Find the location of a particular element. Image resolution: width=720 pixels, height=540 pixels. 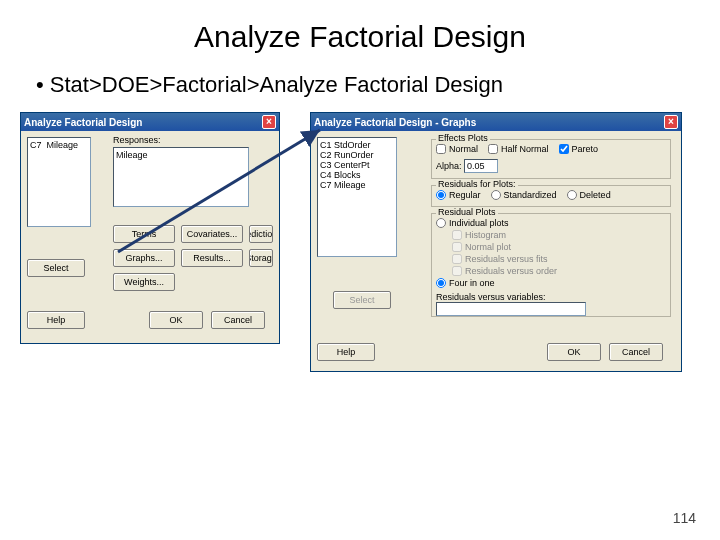

weights-button: Weights... is located at coordinates (144, 282).